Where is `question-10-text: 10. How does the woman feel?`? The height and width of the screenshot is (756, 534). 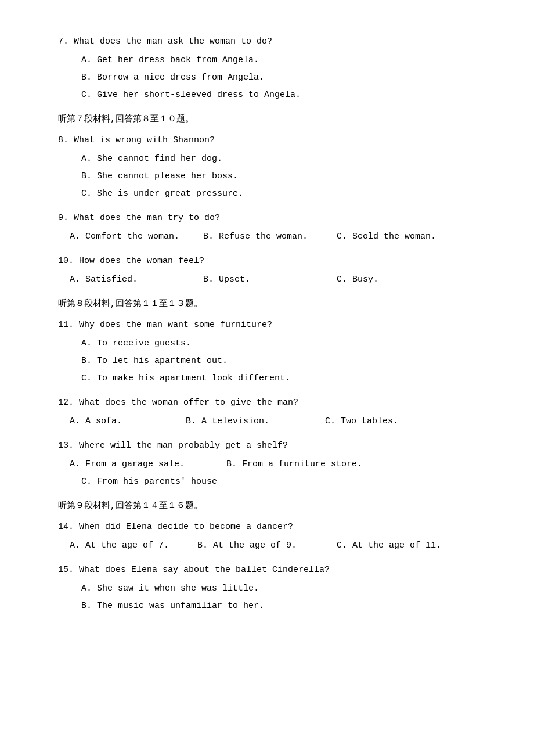 question-10-text: 10. How does the woman feel? is located at coordinates (273, 261).